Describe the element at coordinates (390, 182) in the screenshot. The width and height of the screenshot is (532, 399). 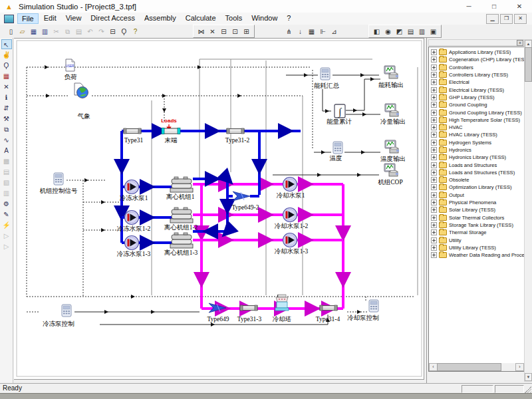
I see `label-unit-cop: 机组COP` at that location.